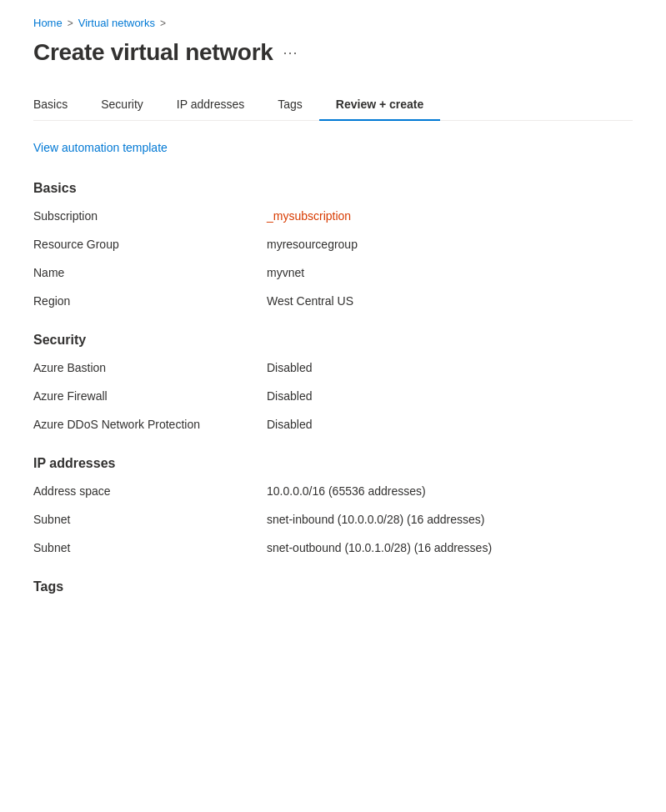 The height and width of the screenshot is (812, 666). What do you see at coordinates (290, 105) in the screenshot?
I see `tab-tags: Tags` at bounding box center [290, 105].